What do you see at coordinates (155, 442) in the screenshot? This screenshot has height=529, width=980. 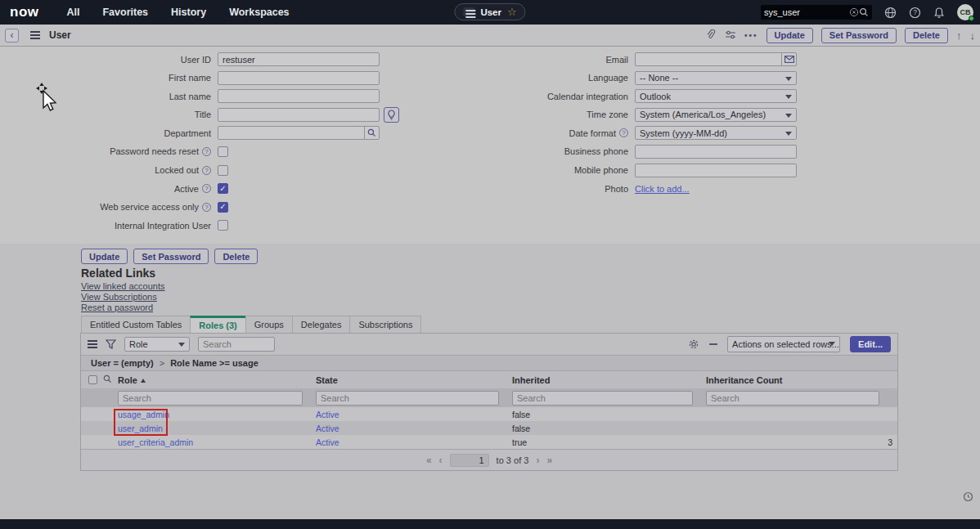 I see `role-link: user_criteria_admin` at bounding box center [155, 442].